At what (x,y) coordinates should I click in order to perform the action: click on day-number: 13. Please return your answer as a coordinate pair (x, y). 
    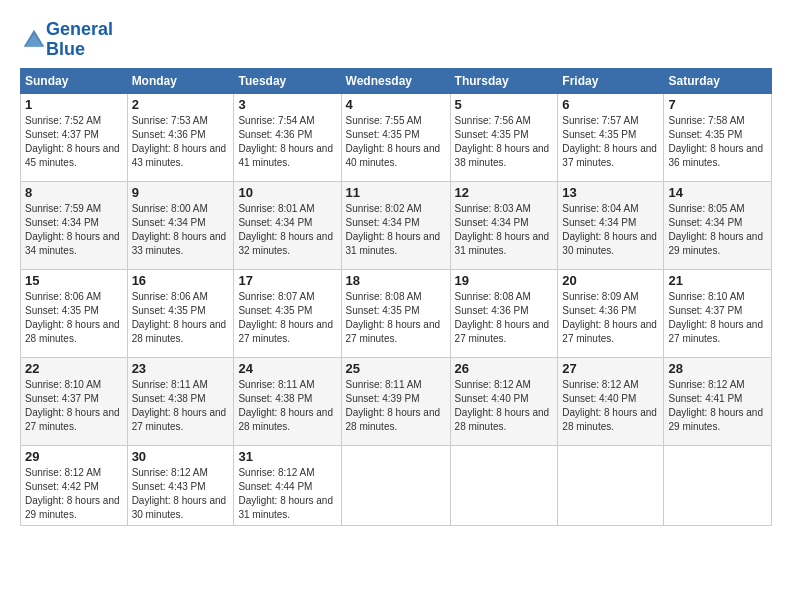
    Looking at the image, I should click on (610, 192).